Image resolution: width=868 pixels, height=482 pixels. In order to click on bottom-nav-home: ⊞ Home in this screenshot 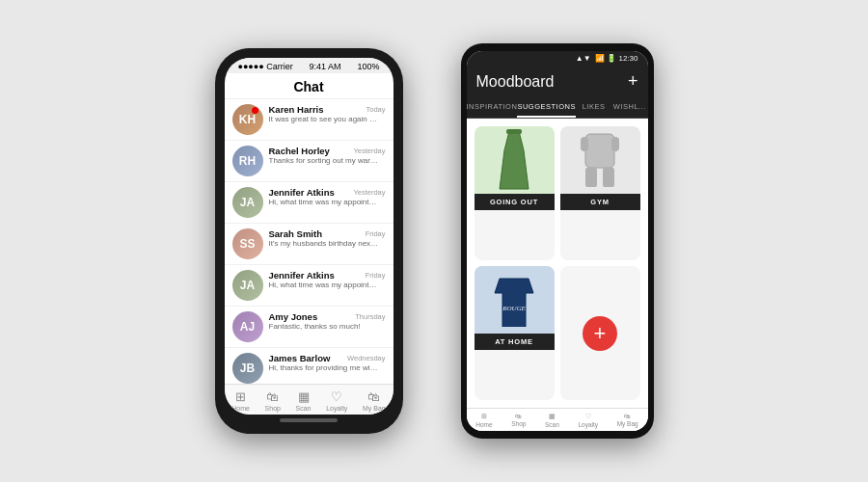, I will do `click(241, 401)`.